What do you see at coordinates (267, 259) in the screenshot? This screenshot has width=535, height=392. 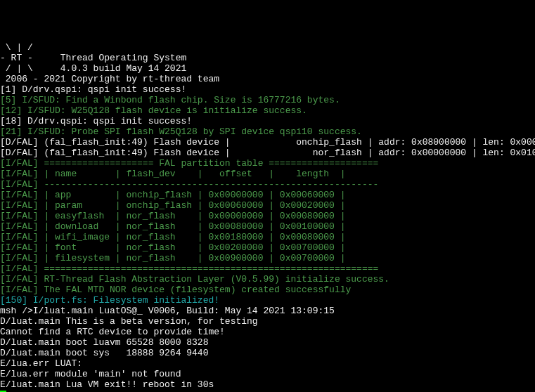 I see `terminal-line: [I/FAL] | filesystem | nor_flash | 0x009…` at bounding box center [267, 259].